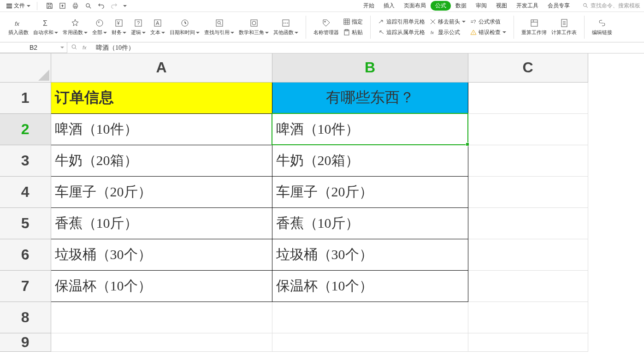 This screenshot has width=644, height=361. Describe the element at coordinates (88, 6) in the screenshot. I see `preview-icon` at that location.